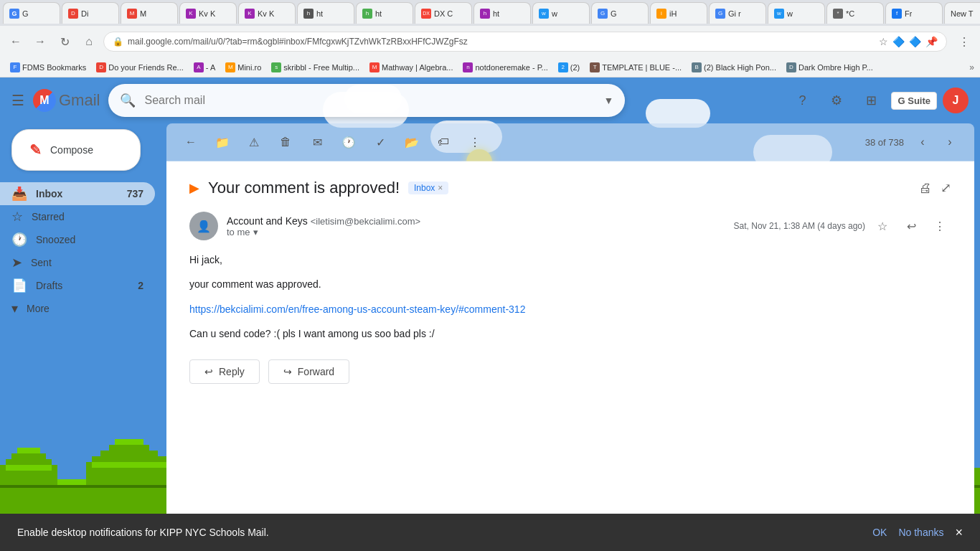 The image size is (980, 551). Describe the element at coordinates (225, 372) in the screenshot. I see `reply-button: ↩ Reply` at that location.